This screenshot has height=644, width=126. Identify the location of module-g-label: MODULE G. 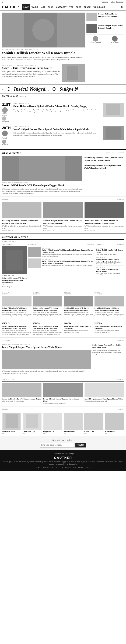
(109, 292).